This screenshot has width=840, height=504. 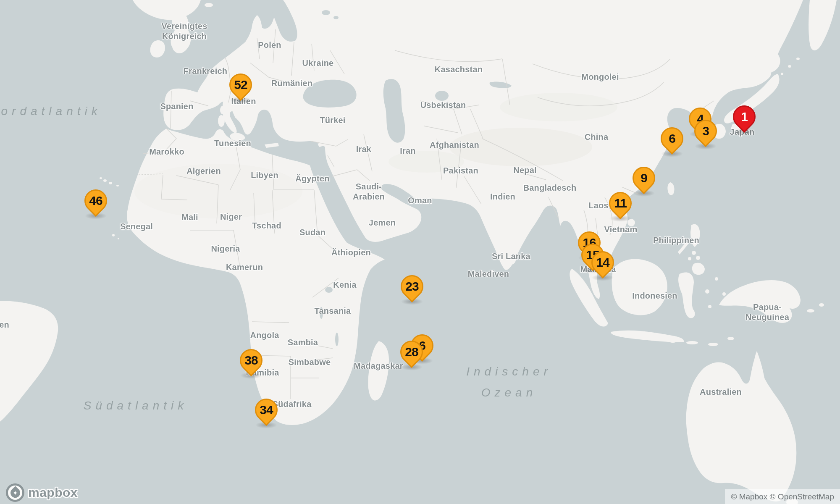 What do you see at coordinates (672, 139) in the screenshot?
I see `pin-count: 6` at bounding box center [672, 139].